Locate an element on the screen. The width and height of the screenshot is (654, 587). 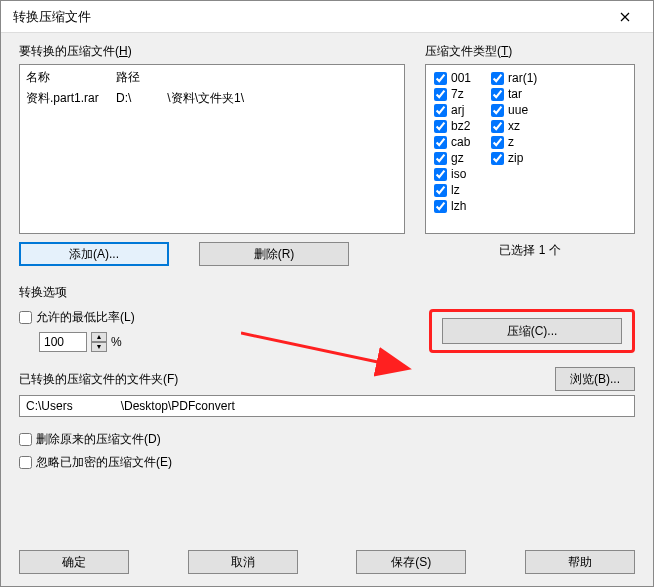
type-checkbox-rar(1): rar(1) is located at coordinates (514, 78).